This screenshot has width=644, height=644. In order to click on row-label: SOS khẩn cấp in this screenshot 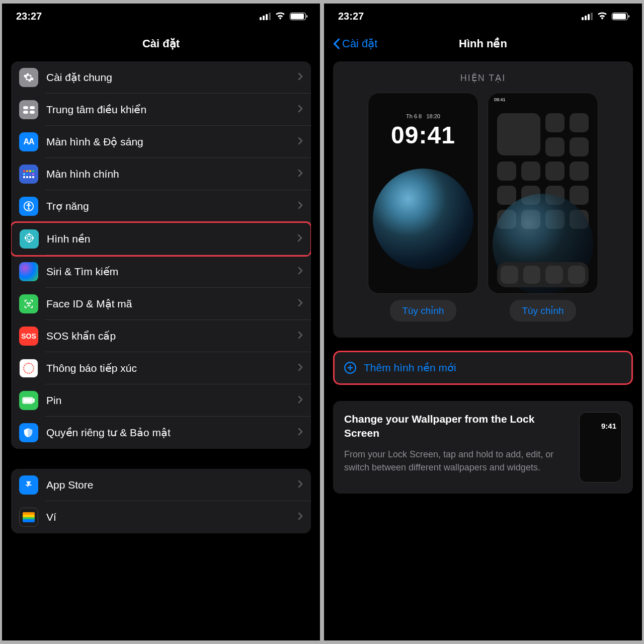, I will do `click(172, 336)`.